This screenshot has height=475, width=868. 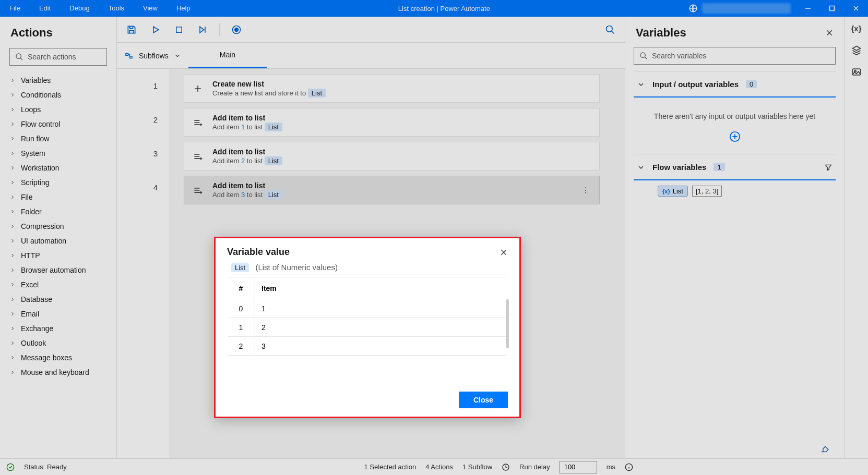 I want to click on action-category: Workstation, so click(x=58, y=168).